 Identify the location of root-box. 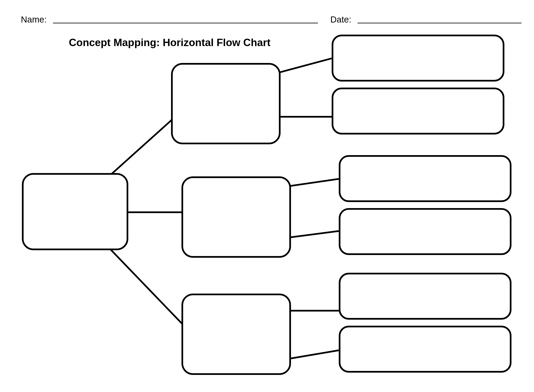
(75, 212).